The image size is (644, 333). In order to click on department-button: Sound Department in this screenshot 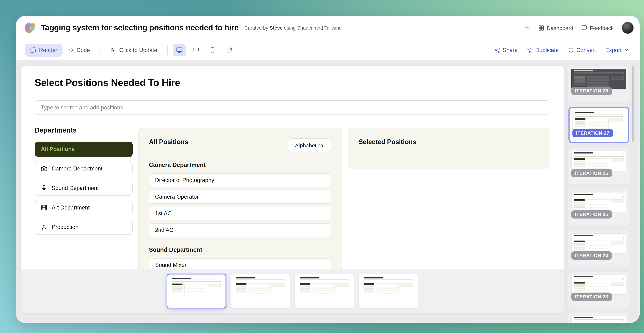, I will do `click(84, 188)`.